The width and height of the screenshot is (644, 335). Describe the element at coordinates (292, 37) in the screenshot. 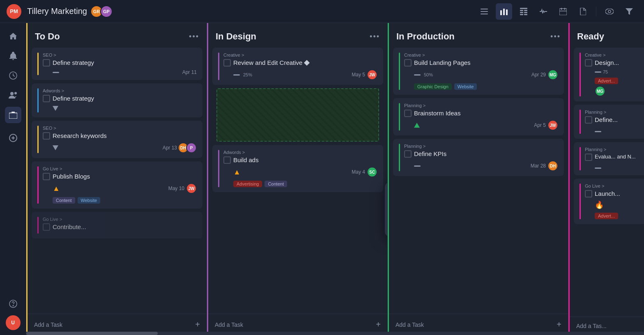

I see `column-title-indesign: In Design` at that location.